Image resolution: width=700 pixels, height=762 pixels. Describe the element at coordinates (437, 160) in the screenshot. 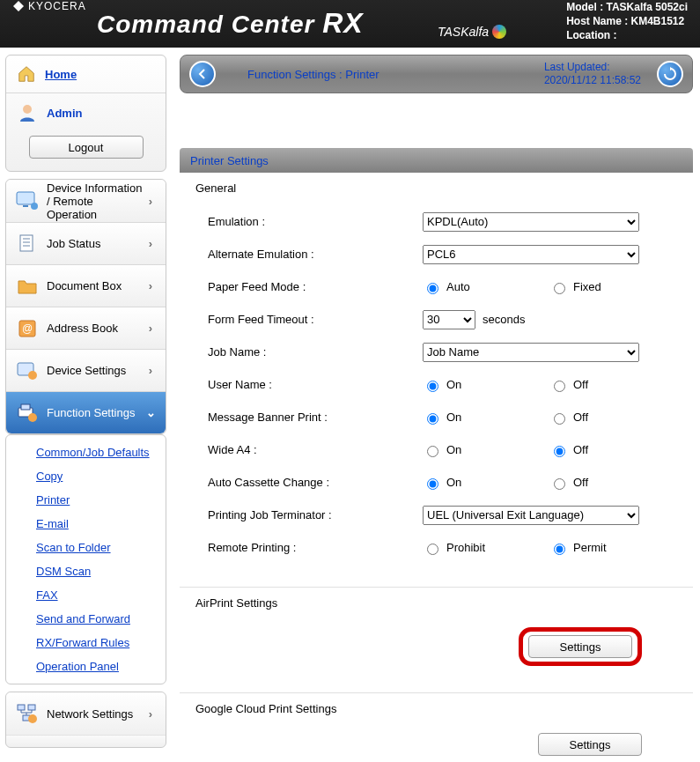

I see `panel-title: Printer Settings` at that location.